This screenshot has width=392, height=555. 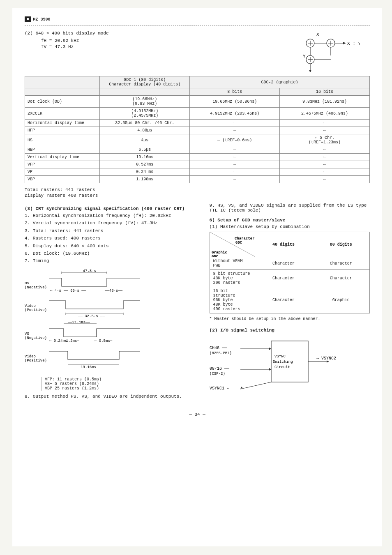 What do you see at coordinates (318, 35) in the screenshot?
I see `svg-text: X` at bounding box center [318, 35].